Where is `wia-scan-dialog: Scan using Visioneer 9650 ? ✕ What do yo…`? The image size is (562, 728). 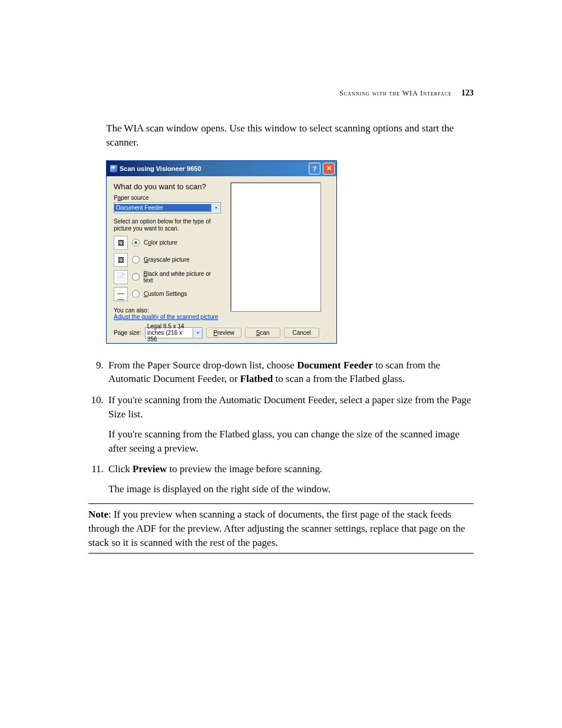 wia-scan-dialog: Scan using Visioneer 9650 ? ✕ What do yo… is located at coordinates (222, 252).